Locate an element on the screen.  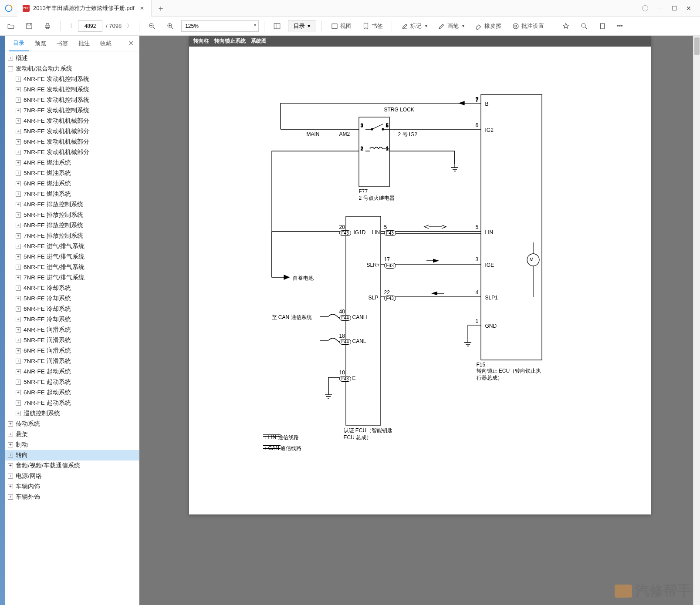
vertical-scrollbar is located at coordinates (697, 320).